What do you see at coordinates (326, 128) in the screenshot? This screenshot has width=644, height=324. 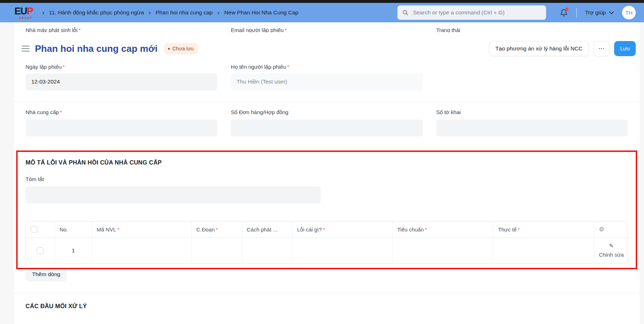 I see `order-number-field` at bounding box center [326, 128].